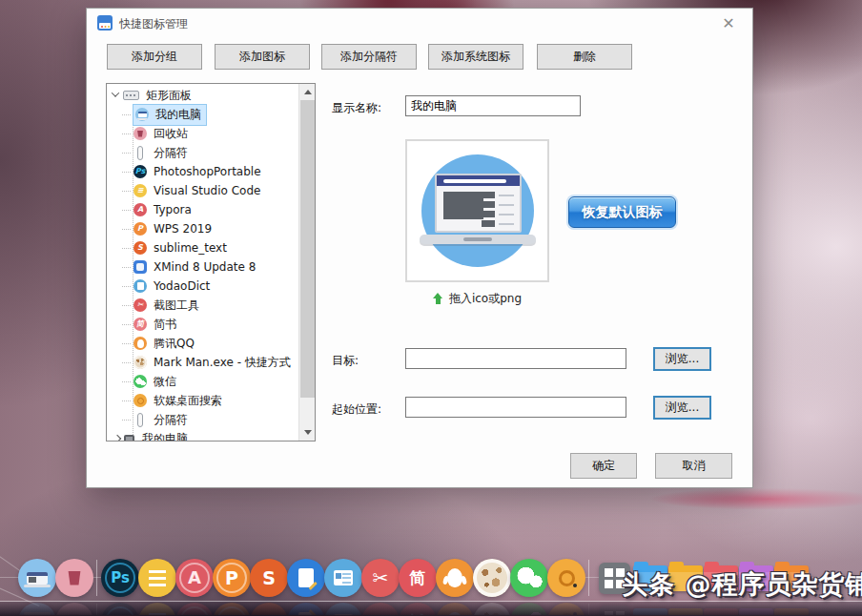 The image size is (862, 616). I want to click on restore-default-icon-button: 恢复默认图标, so click(622, 212).